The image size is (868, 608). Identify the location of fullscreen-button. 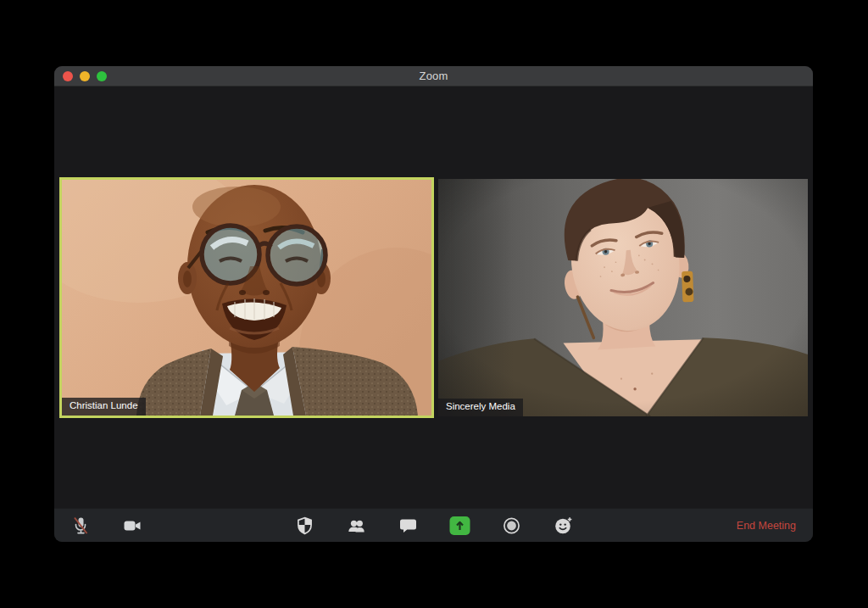
(102, 76).